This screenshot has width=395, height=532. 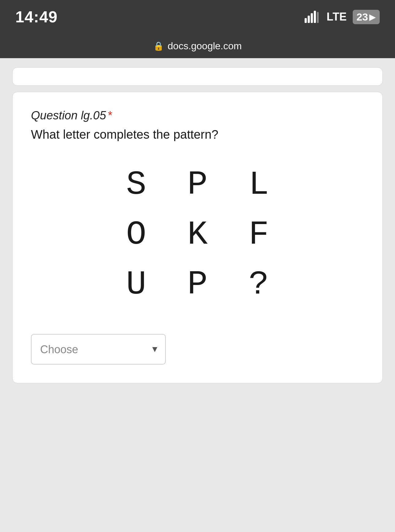 I want to click on question-label: Question lg.05*, so click(x=197, y=116).